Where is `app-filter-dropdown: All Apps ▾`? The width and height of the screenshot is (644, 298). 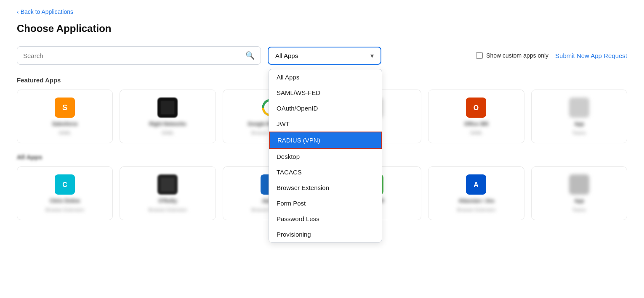
app-filter-dropdown: All Apps ▾ is located at coordinates (325, 55).